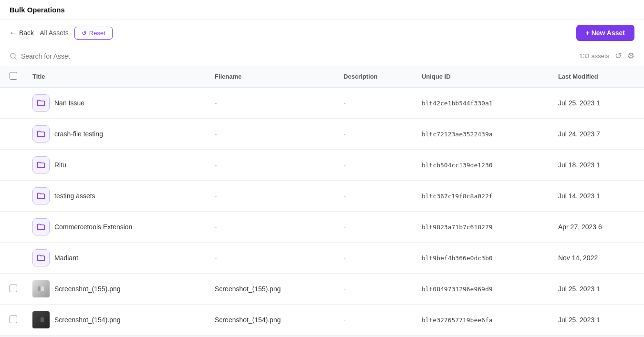  I want to click on row-unique-id: blt42ce1bb544f330a1, so click(482, 103).